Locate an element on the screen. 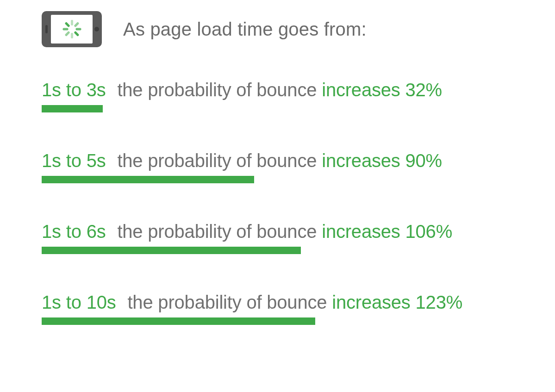 The height and width of the screenshot is (392, 555). row-text: 1s to 5s the probability of bounce incre… is located at coordinates (278, 161).